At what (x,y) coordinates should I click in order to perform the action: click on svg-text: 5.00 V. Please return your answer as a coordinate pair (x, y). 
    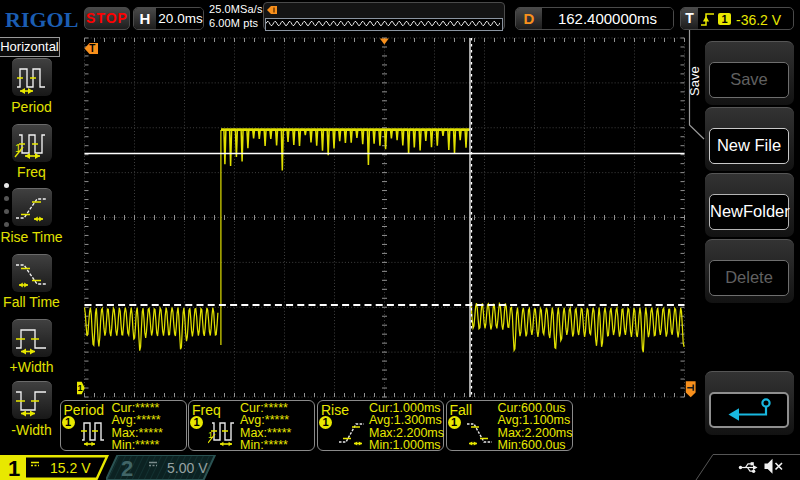
    Looking at the image, I should click on (188, 468).